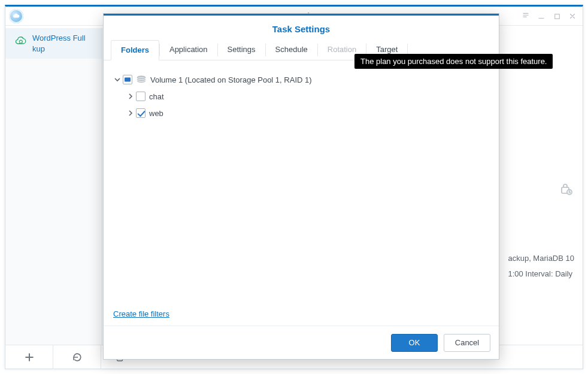 The height and width of the screenshot is (374, 588). I want to click on tab-application: Application, so click(189, 50).